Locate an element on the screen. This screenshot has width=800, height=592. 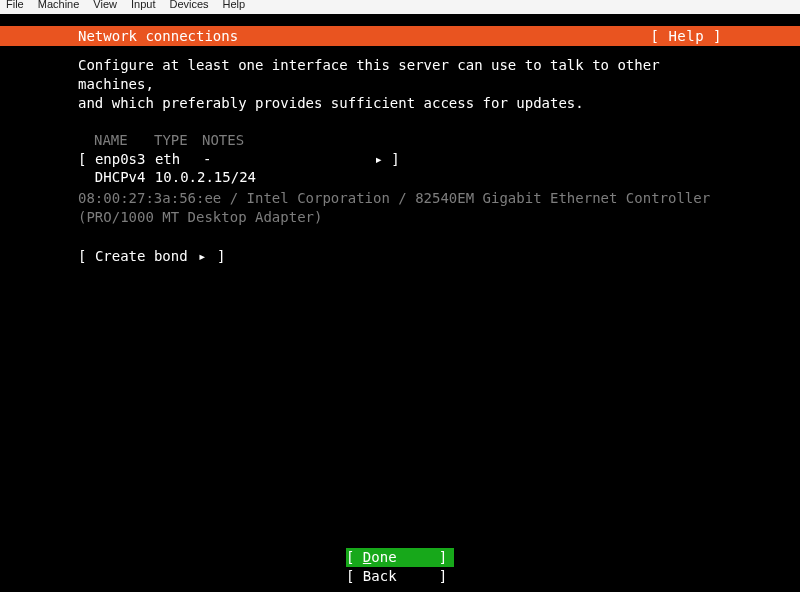
interface-list: NAMETYPENOTES [ enp0s3eth-▸ ] DHCPv410.0… is located at coordinates (400, 179).